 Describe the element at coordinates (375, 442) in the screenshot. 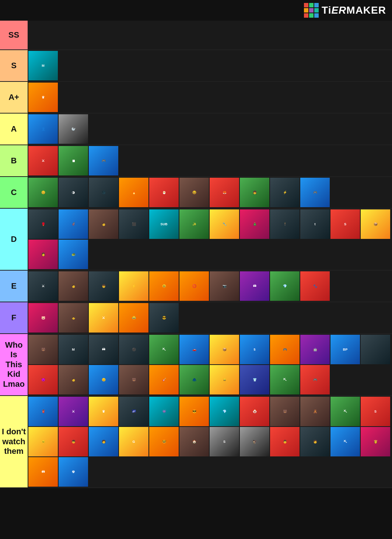

I see `tier-item: 👸` at that location.